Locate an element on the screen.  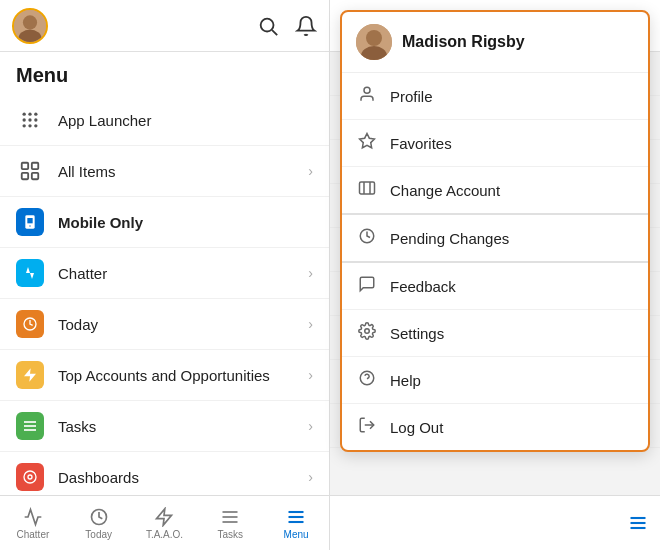
nav-today: Today is located at coordinates (99, 523).